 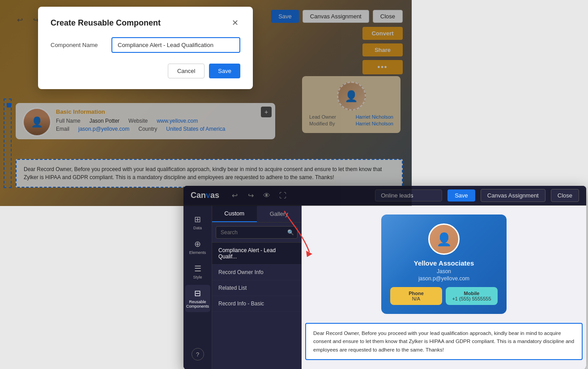 What do you see at coordinates (257, 288) in the screenshot?
I see `panel-item-related-list: Related List` at bounding box center [257, 288].